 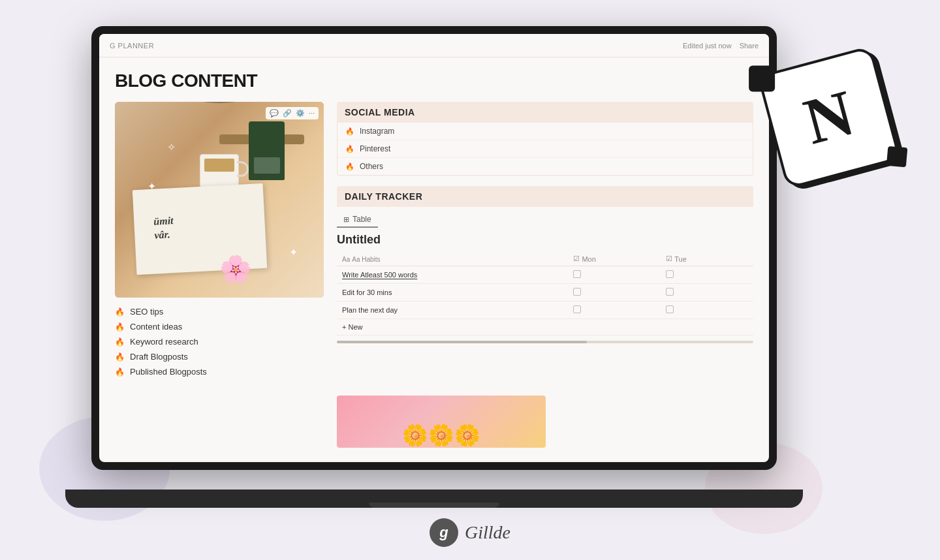 I want to click on laptop-base, so click(x=434, y=499).